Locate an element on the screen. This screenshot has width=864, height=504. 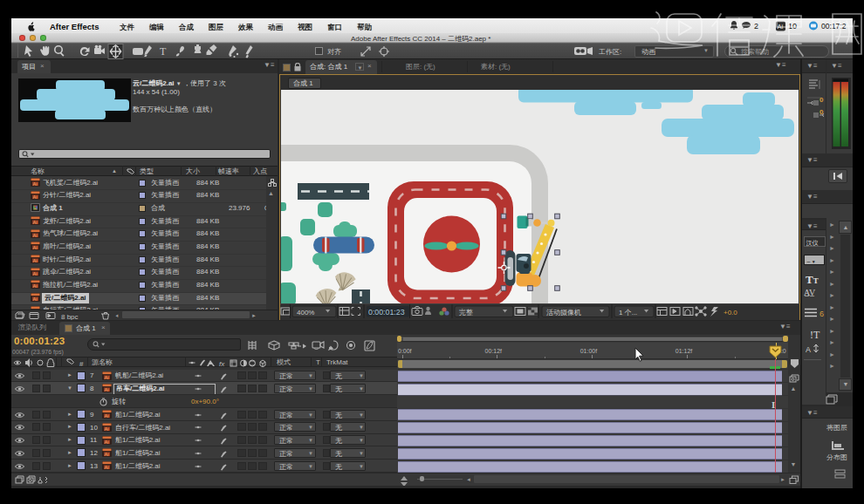
svg-text: A̲V̲ is located at coordinates (810, 293).